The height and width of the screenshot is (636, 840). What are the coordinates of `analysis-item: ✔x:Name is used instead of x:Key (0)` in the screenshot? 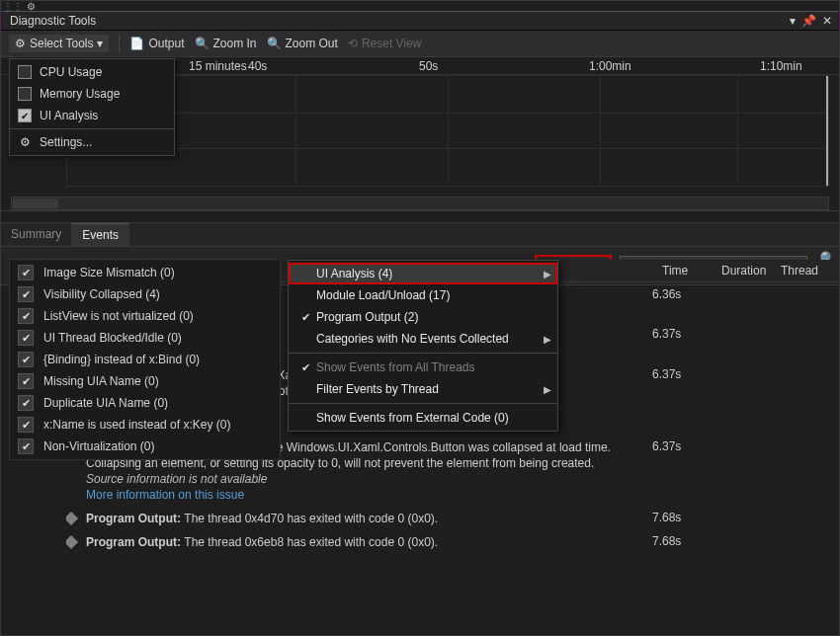 It's located at (144, 425).